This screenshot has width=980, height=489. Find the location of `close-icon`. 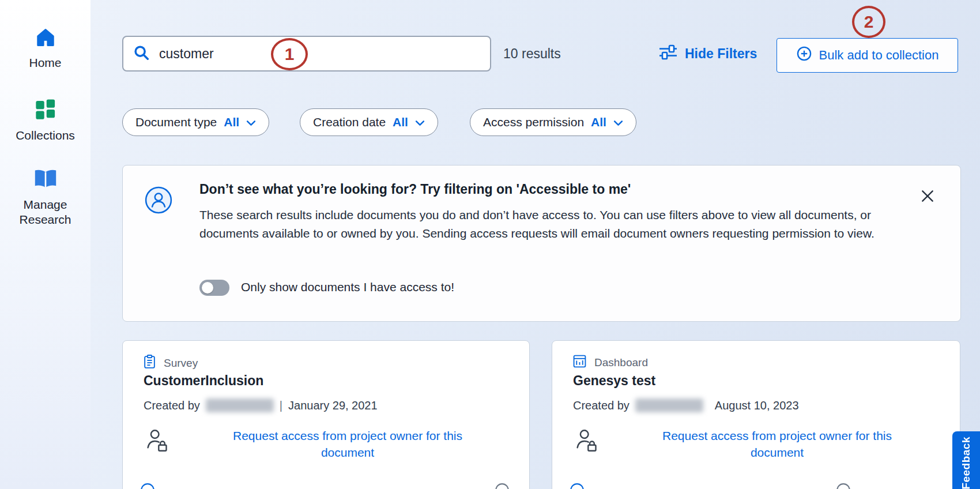

close-icon is located at coordinates (928, 196).